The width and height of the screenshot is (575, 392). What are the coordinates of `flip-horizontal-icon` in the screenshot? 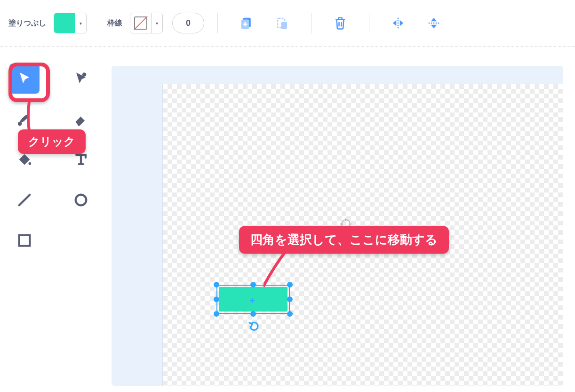 It's located at (398, 23).